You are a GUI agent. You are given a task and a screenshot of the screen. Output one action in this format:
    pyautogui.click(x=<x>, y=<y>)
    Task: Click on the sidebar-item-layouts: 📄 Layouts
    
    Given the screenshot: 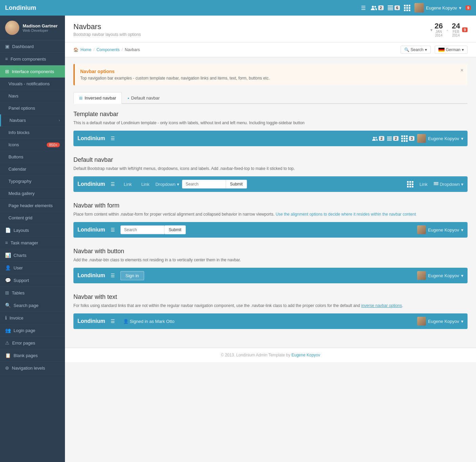 What is the action you would take?
    pyautogui.click(x=32, y=230)
    